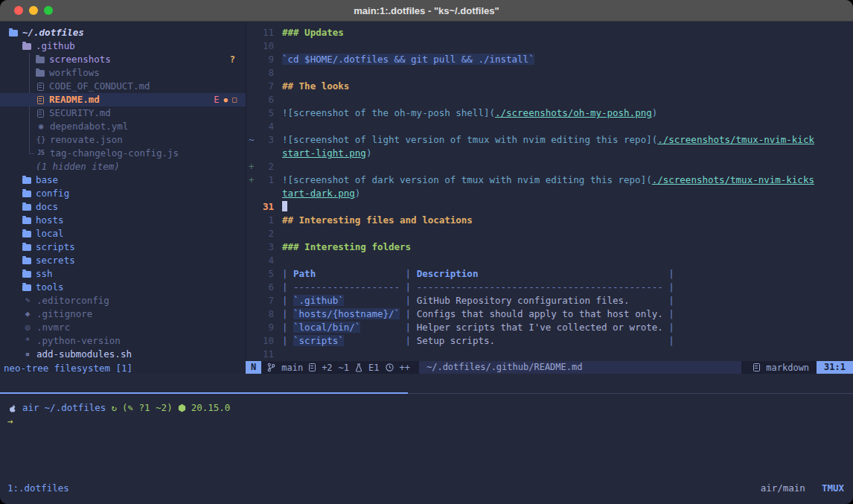  I want to click on link-url: ./screenshots/oh-my-posh.png, so click(573, 113).